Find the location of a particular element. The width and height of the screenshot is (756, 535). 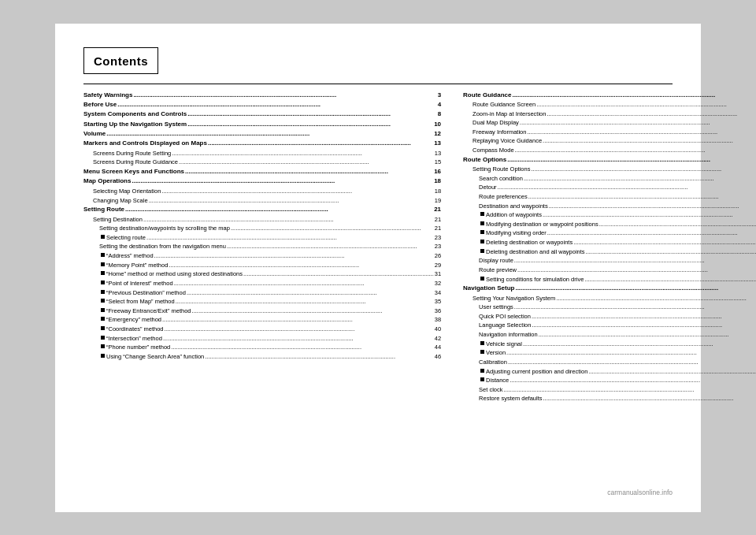

toc-label: Set clock is located at coordinates (491, 390).